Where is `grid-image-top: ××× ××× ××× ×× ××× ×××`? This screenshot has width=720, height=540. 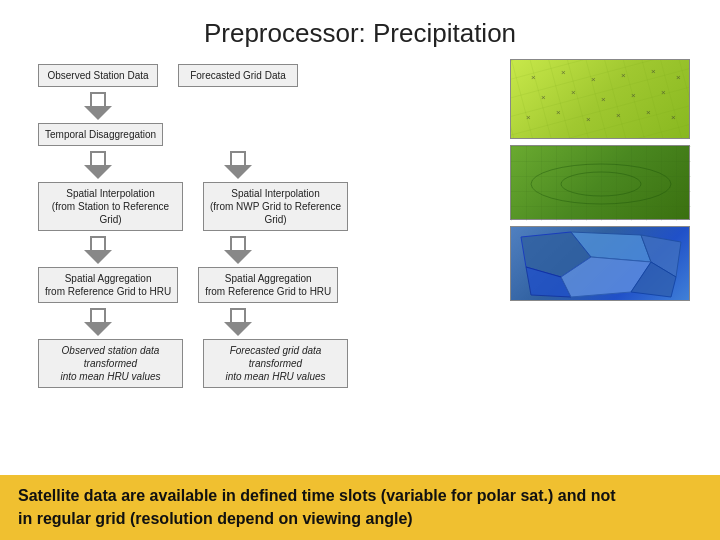 grid-image-top: ××× ××× ××× ×× ××× ××× is located at coordinates (600, 99).